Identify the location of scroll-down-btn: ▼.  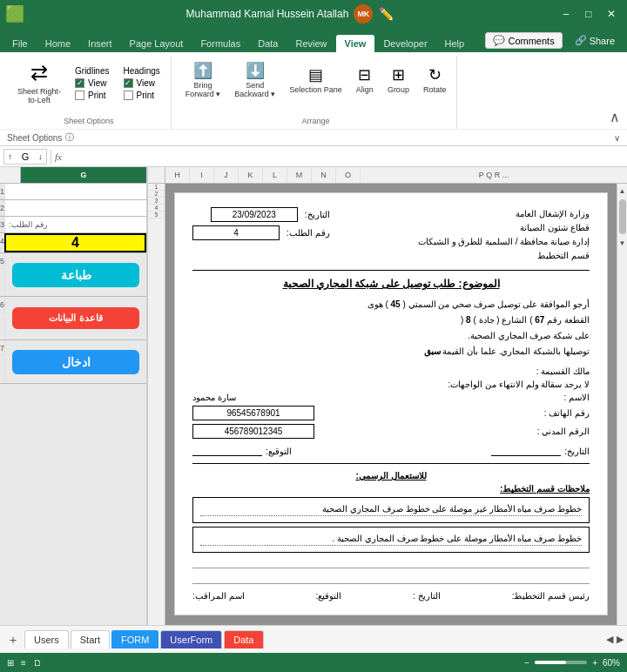
(623, 243).